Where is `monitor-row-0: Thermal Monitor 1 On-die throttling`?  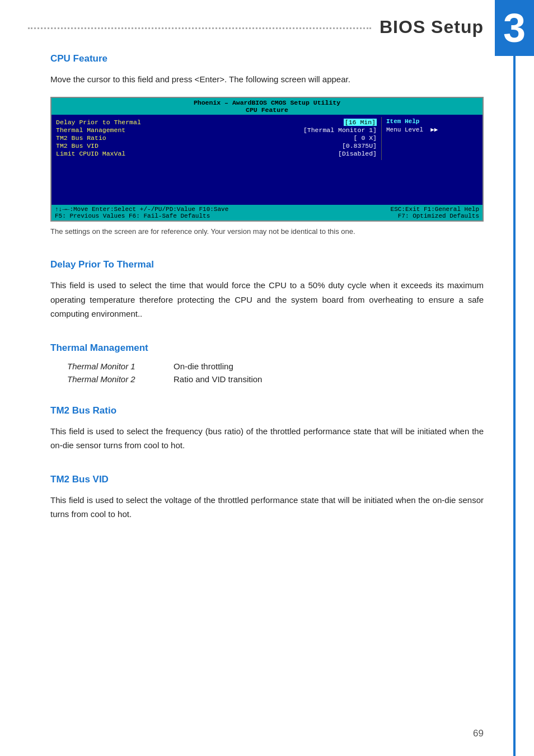 monitor-row-0: Thermal Monitor 1 On-die throttling is located at coordinates (275, 366).